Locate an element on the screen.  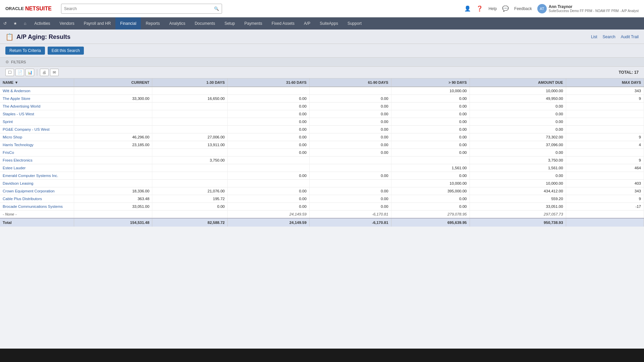
nav-financial: Financial is located at coordinates (128, 23).